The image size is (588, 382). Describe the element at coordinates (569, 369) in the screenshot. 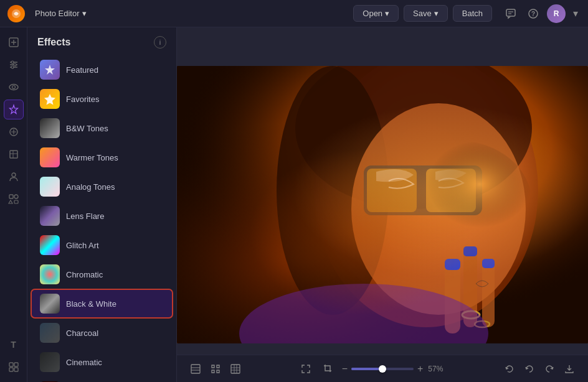

I see `export-button` at that location.